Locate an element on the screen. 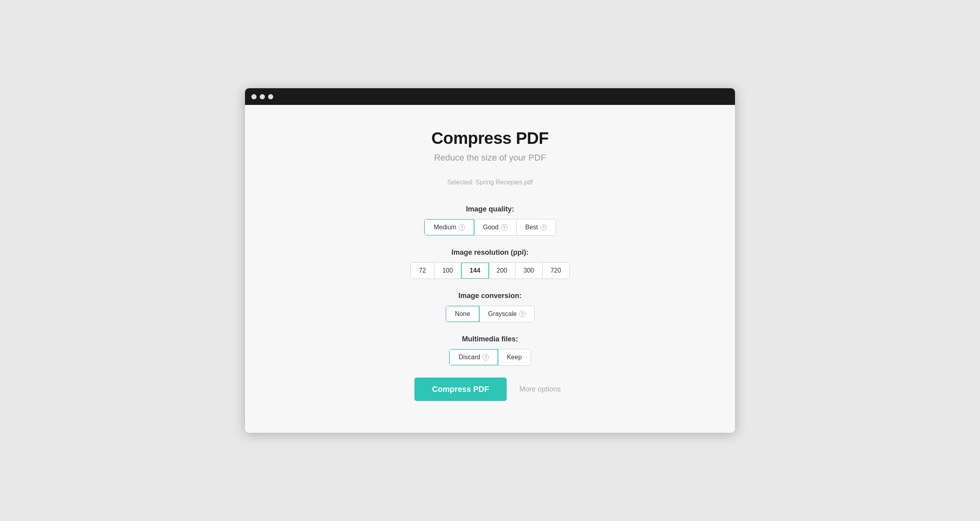 The height and width of the screenshot is (521, 980). conversion-grayscale-label: Grayscale is located at coordinates (502, 314).